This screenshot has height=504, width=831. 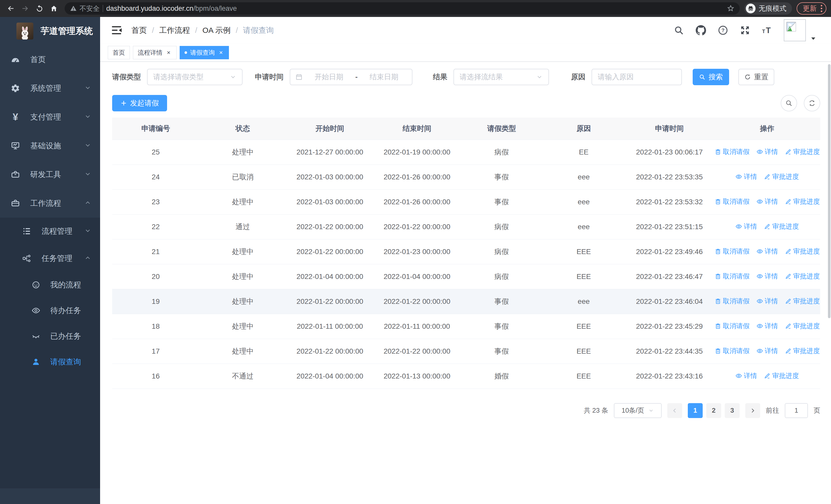 I want to click on briefcase-icon, so click(x=16, y=175).